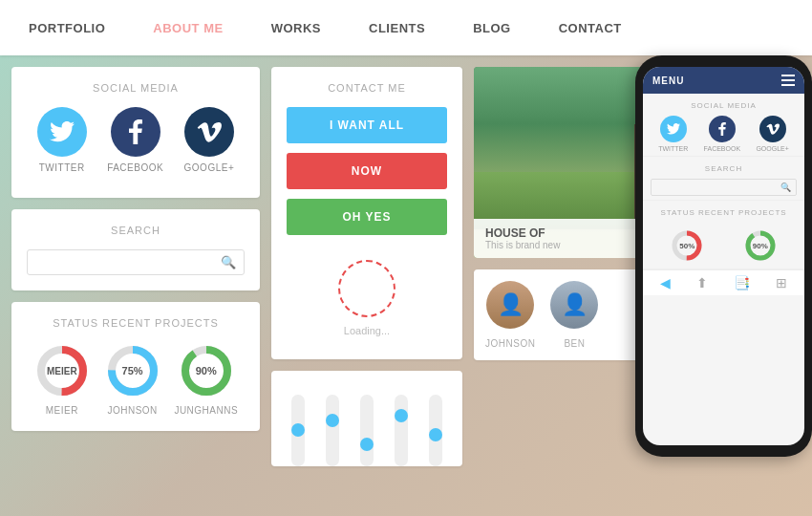  Describe the element at coordinates (772, 134) in the screenshot. I see `phone-googleplus: GOOGLE+` at that location.